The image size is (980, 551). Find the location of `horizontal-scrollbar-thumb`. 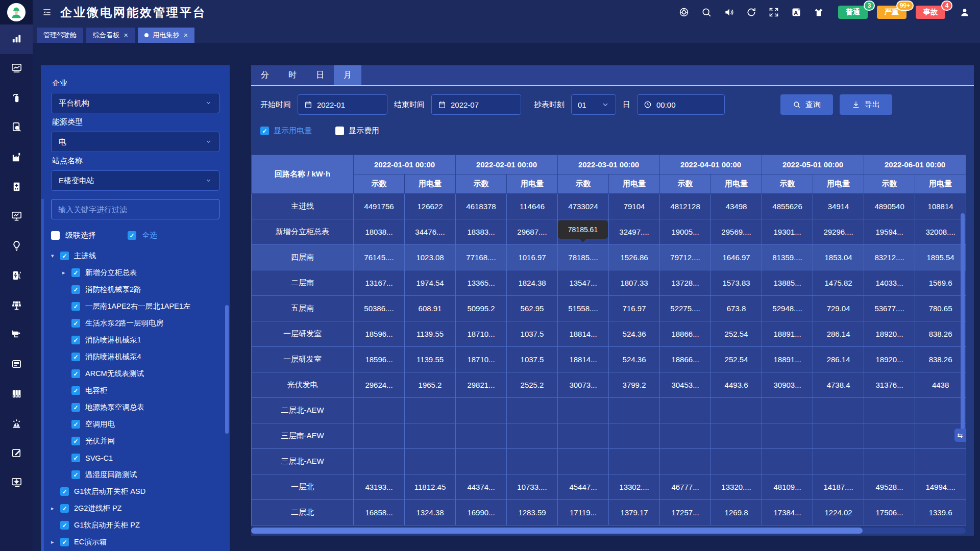

horizontal-scrollbar-thumb is located at coordinates (557, 531).